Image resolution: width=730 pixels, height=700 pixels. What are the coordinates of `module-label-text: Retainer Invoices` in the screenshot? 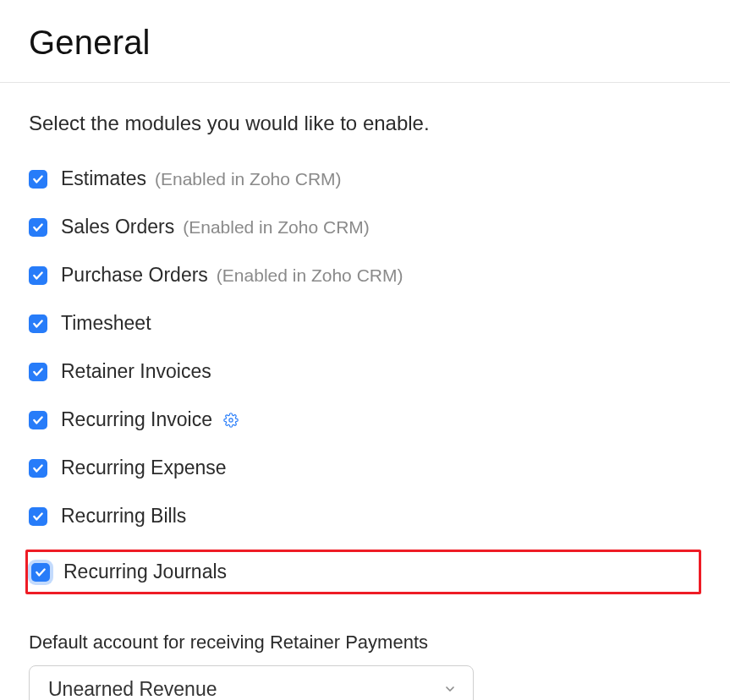 It's located at (136, 372).